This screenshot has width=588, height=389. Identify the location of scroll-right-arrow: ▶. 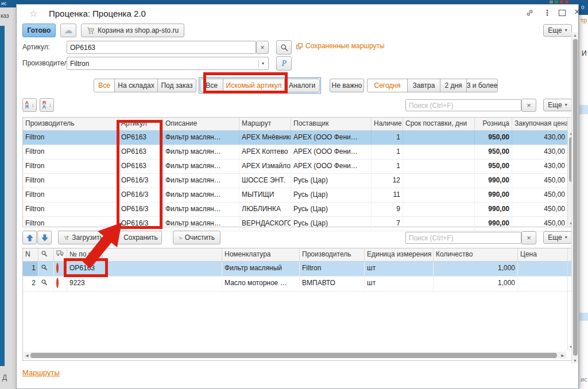
(563, 356).